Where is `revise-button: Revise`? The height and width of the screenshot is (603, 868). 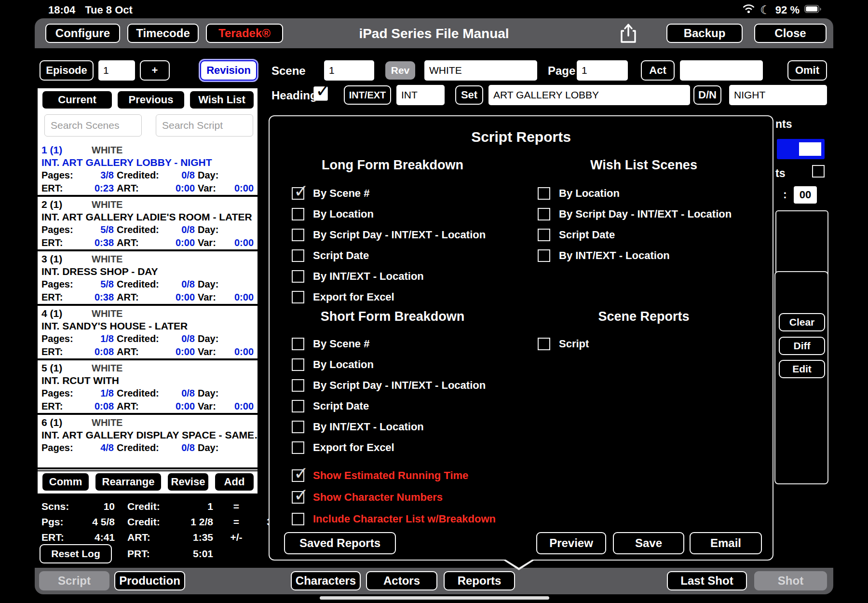 revise-button: Revise is located at coordinates (188, 482).